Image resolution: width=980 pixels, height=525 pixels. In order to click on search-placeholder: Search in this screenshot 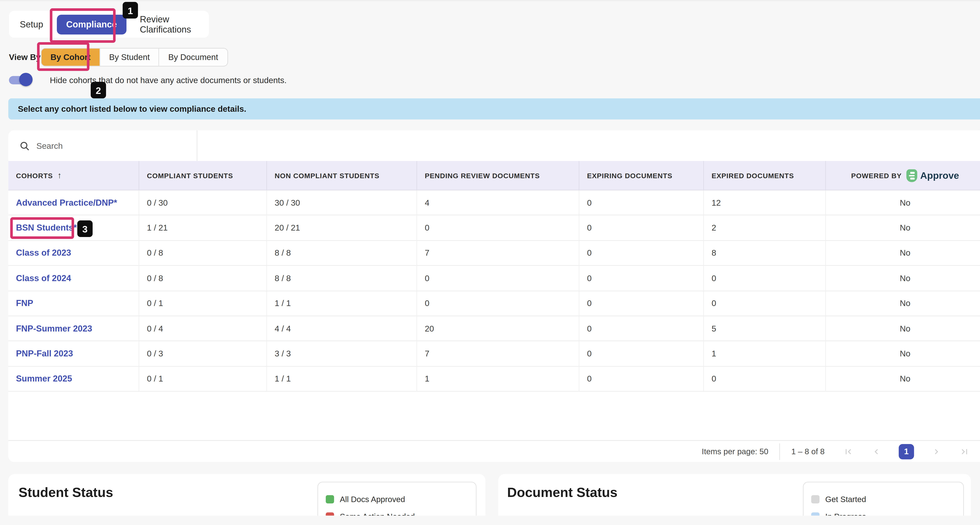, I will do `click(49, 146)`.